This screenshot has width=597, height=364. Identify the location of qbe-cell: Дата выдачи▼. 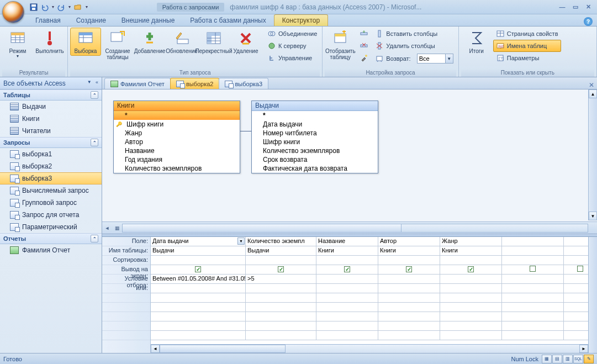
(198, 242).